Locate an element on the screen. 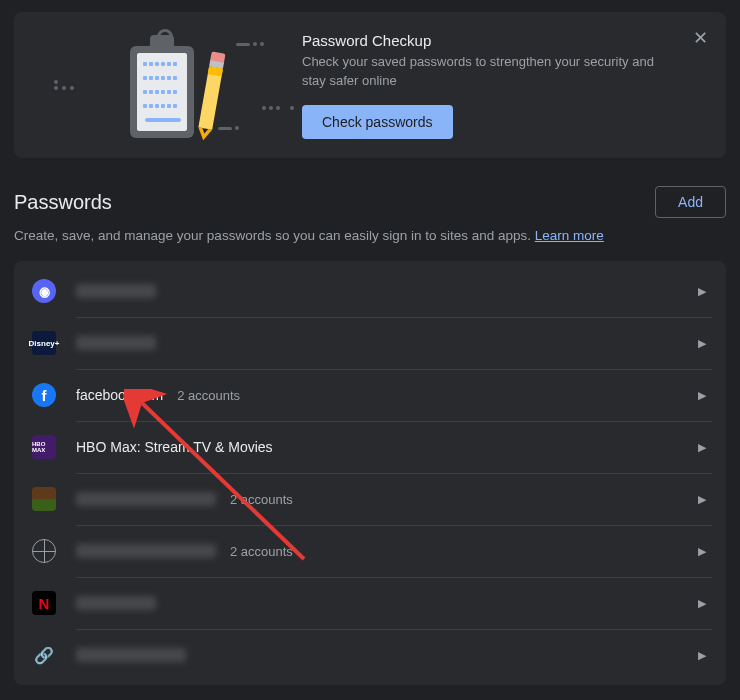 The width and height of the screenshot is (740, 700). site-name: facebook.com is located at coordinates (120, 395).